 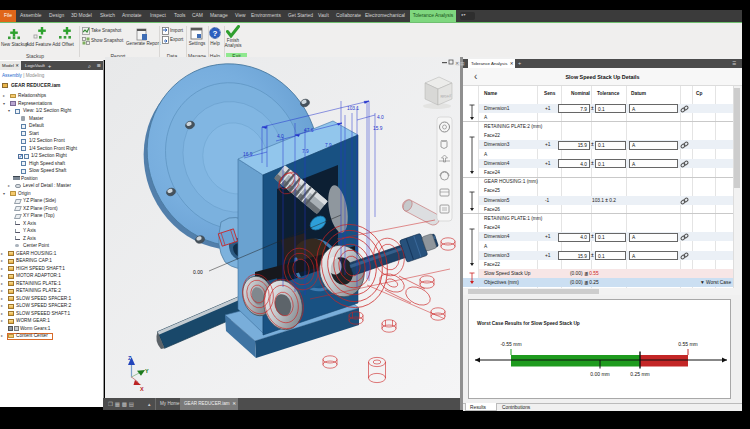 What do you see at coordinates (142, 389) in the screenshot?
I see `svg-text: X` at bounding box center [142, 389].